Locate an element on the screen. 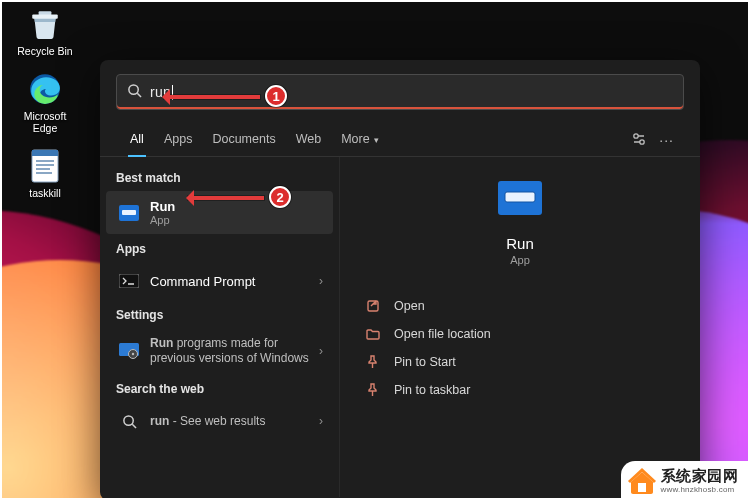  watermark: 系统家园网 www.hnzkhosb.com is located at coordinates (686, 480).